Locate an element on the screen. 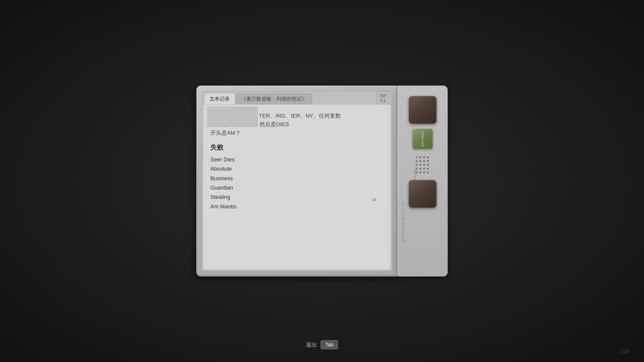  list-item-1: Seer Dies is located at coordinates (297, 159).